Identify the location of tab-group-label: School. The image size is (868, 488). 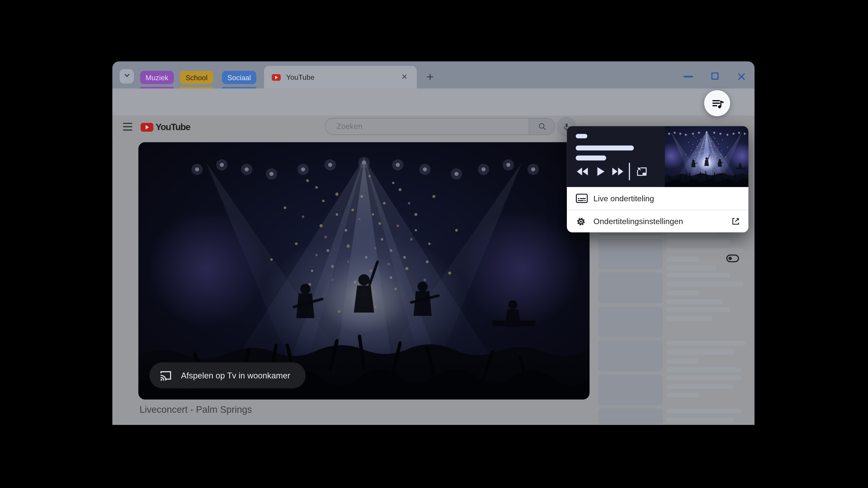
(197, 77).